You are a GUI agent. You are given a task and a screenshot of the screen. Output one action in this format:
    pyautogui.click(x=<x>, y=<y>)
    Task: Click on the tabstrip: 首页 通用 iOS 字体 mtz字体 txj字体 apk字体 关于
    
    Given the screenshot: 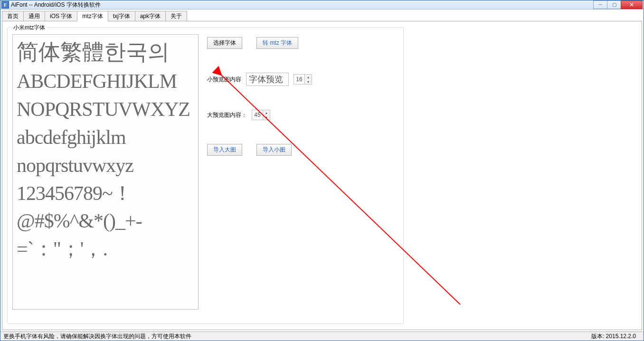 What is the action you would take?
    pyautogui.click(x=322, y=16)
    